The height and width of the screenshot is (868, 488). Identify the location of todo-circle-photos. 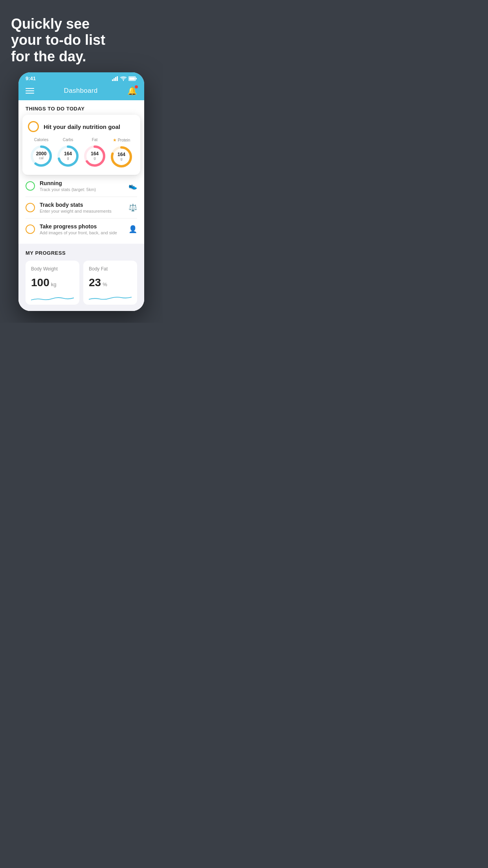
(30, 229).